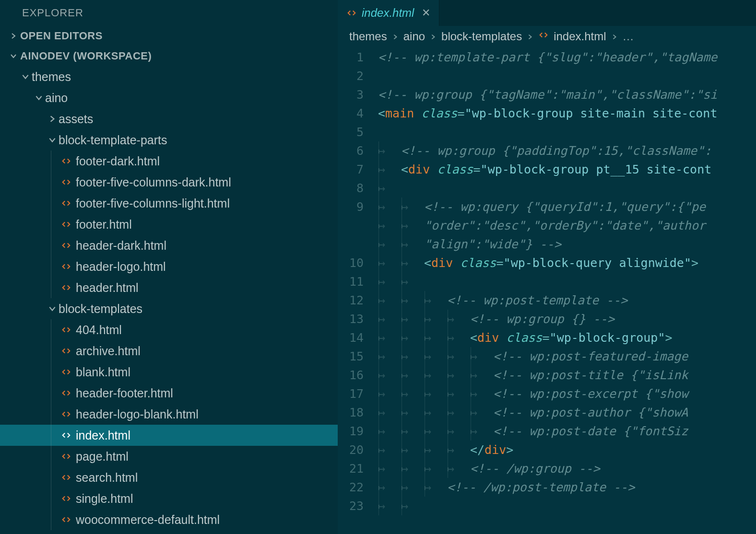  Describe the element at coordinates (567, 375) in the screenshot. I see `code-line: ↦↦↦↦↦<!-- wp:post-title {"isLink` at that location.